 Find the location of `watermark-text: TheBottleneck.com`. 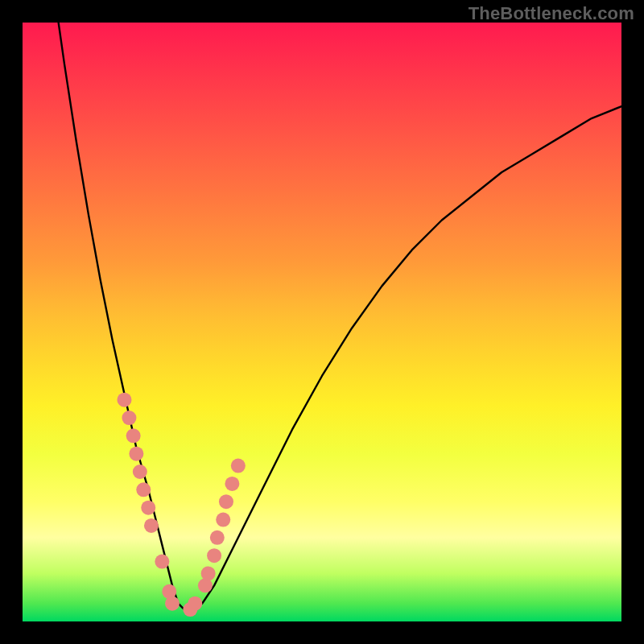

watermark-text: TheBottleneck.com is located at coordinates (551, 14).